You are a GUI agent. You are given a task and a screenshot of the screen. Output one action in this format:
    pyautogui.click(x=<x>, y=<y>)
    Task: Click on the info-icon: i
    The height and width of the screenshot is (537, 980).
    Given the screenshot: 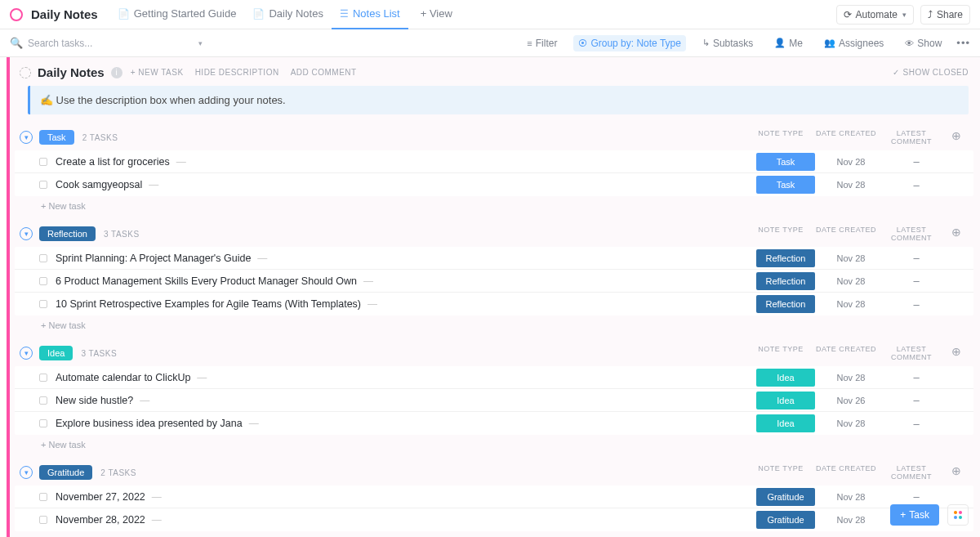 What is the action you would take?
    pyautogui.click(x=117, y=73)
    